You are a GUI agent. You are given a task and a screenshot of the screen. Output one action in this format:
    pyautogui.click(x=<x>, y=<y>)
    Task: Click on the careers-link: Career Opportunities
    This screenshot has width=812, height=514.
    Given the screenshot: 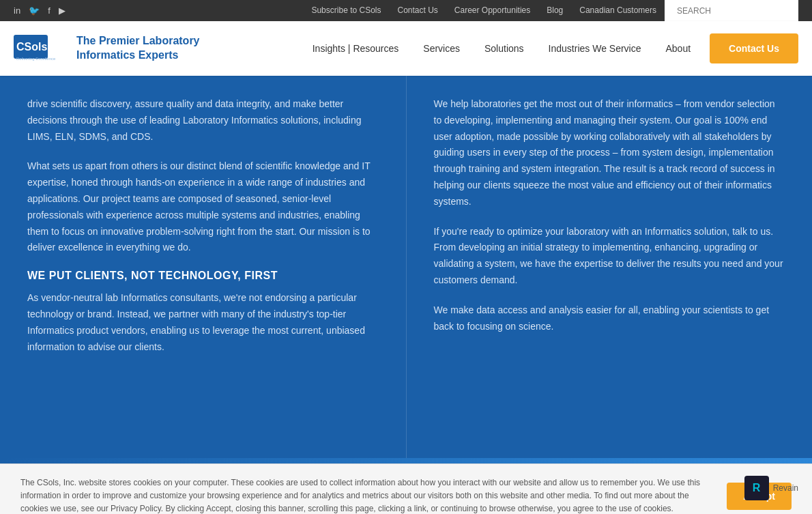 What is the action you would take?
    pyautogui.click(x=493, y=11)
    